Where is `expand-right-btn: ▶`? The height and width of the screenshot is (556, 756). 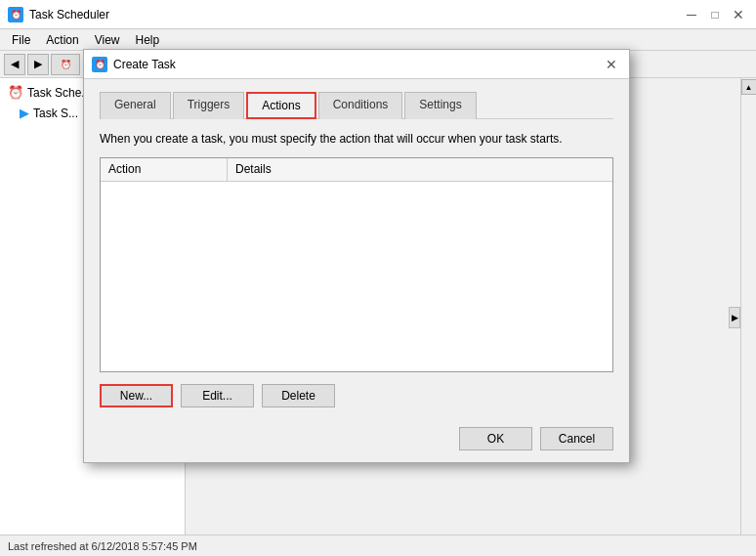
expand-right-btn: ▶ is located at coordinates (735, 318).